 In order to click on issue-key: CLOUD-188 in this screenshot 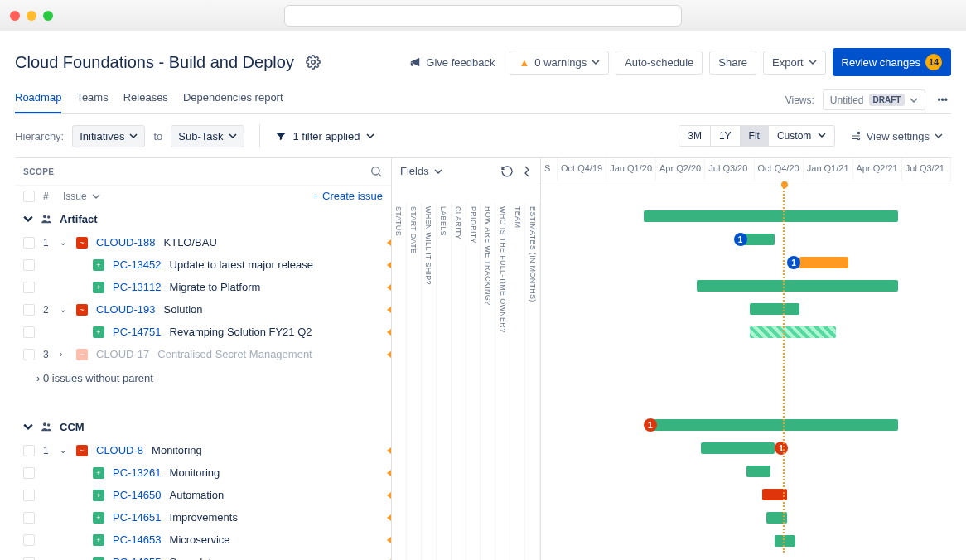, I will do `click(126, 242)`.